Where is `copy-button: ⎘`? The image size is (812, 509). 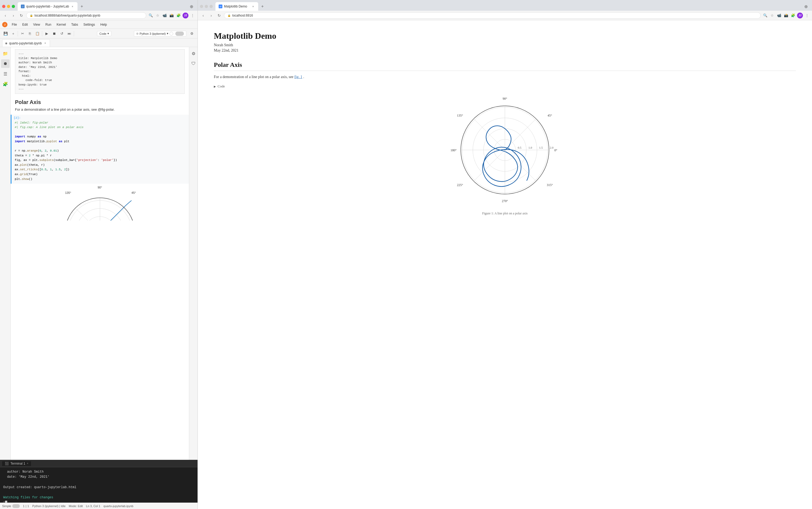
copy-button: ⎘ is located at coordinates (30, 34).